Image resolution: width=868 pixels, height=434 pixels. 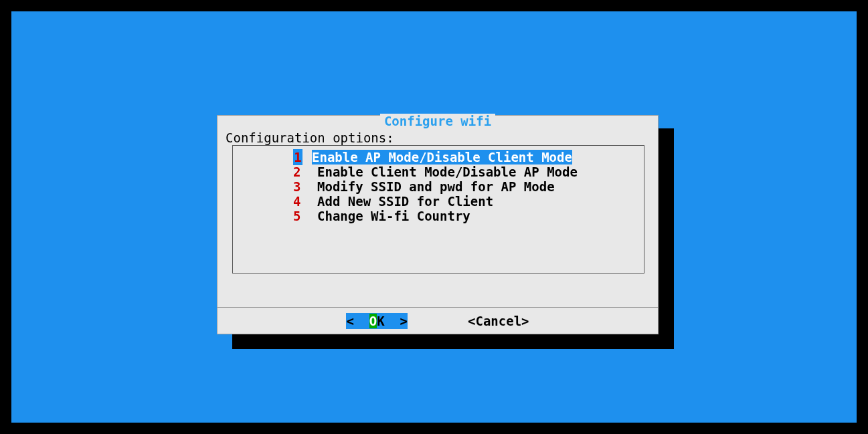 What do you see at coordinates (499, 321) in the screenshot?
I see `cancel-button: <Cancel>` at bounding box center [499, 321].